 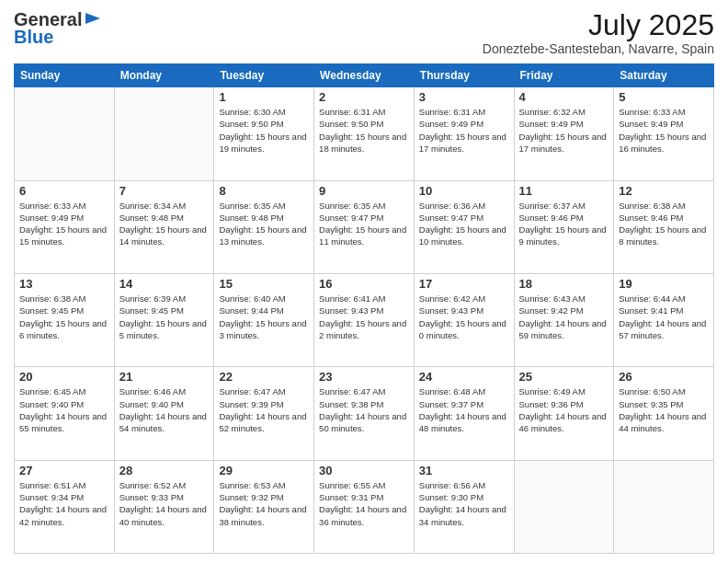 I want to click on month-year: July 2025, so click(x=598, y=26).